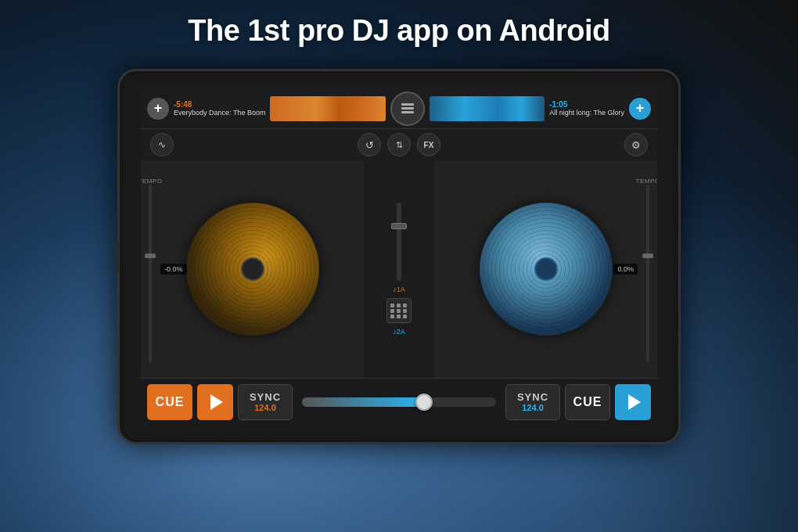 The image size is (798, 532). I want to click on channel-fader, so click(399, 242).